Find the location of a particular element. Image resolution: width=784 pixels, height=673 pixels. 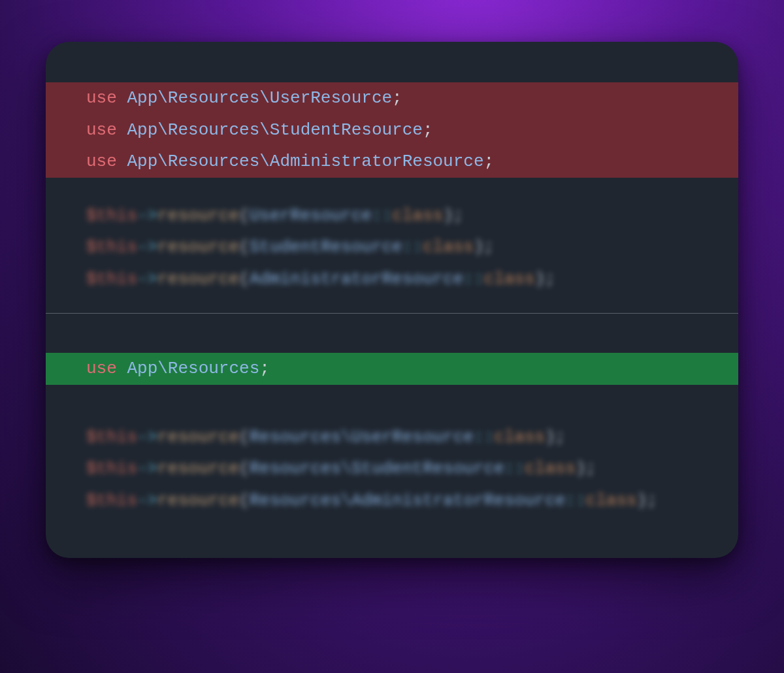

code-line: $this->resource(Resources\UserResource::… is located at coordinates (392, 438).